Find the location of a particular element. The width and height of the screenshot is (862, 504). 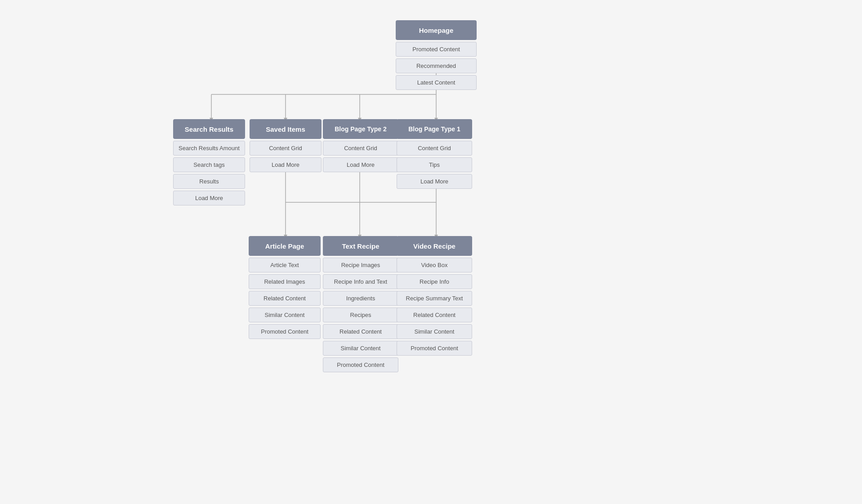

video-recipe-item-similar-content: Similar Content is located at coordinates (434, 332).